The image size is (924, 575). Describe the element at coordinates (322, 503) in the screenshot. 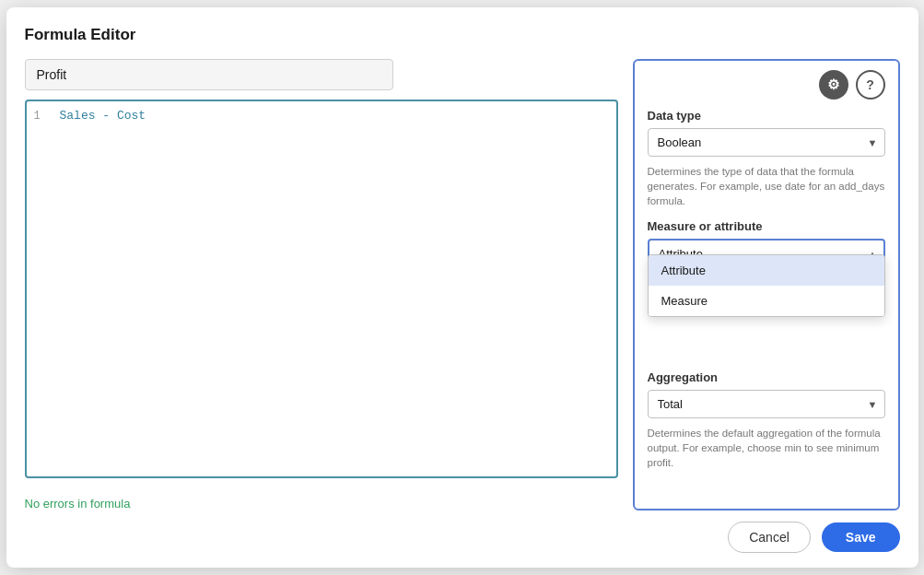

I see `status-bar: No errors in formula` at that location.